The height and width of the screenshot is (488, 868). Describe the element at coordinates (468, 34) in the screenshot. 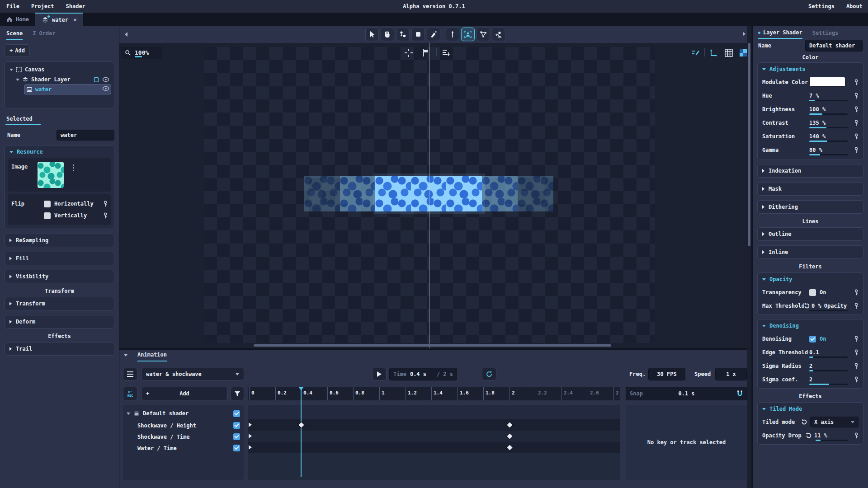

I see `frame-focus-tool-button` at that location.